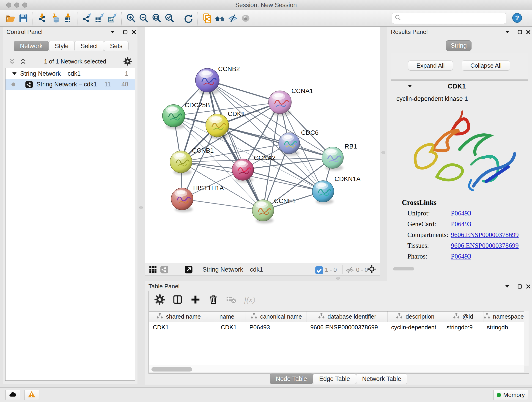 This screenshot has width=532, height=402. What do you see at coordinates (172, 369) in the screenshot?
I see `table-hscroll-thumb` at bounding box center [172, 369].